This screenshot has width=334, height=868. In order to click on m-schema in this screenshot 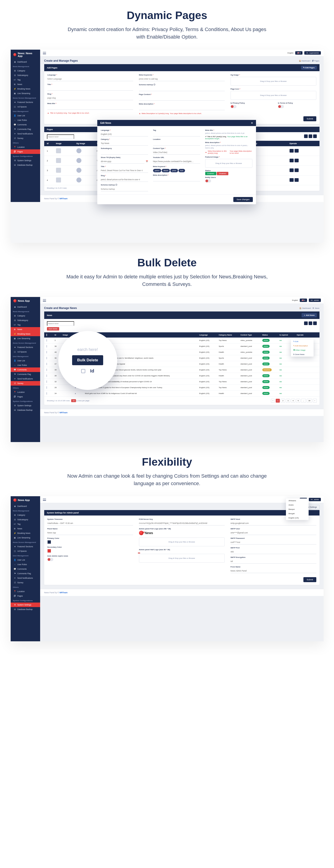, I will do `click(124, 189)`.